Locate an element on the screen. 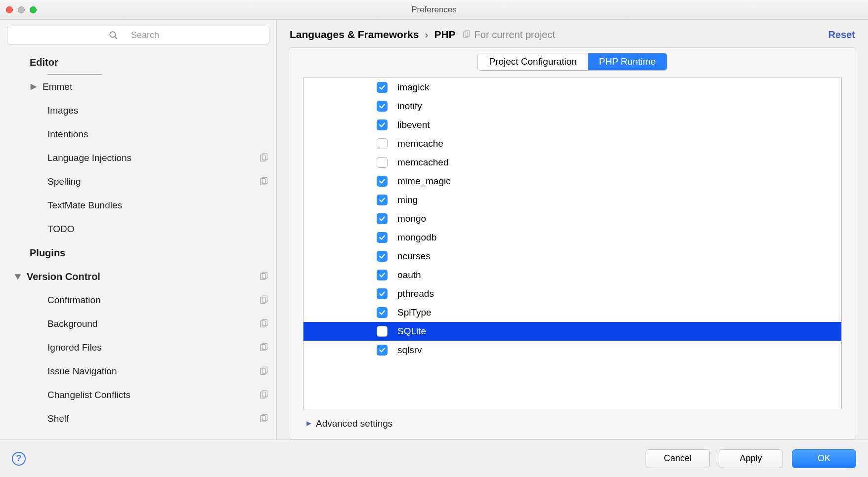 This screenshot has width=868, height=477. tree-section-plugins: Plugins is located at coordinates (138, 253).